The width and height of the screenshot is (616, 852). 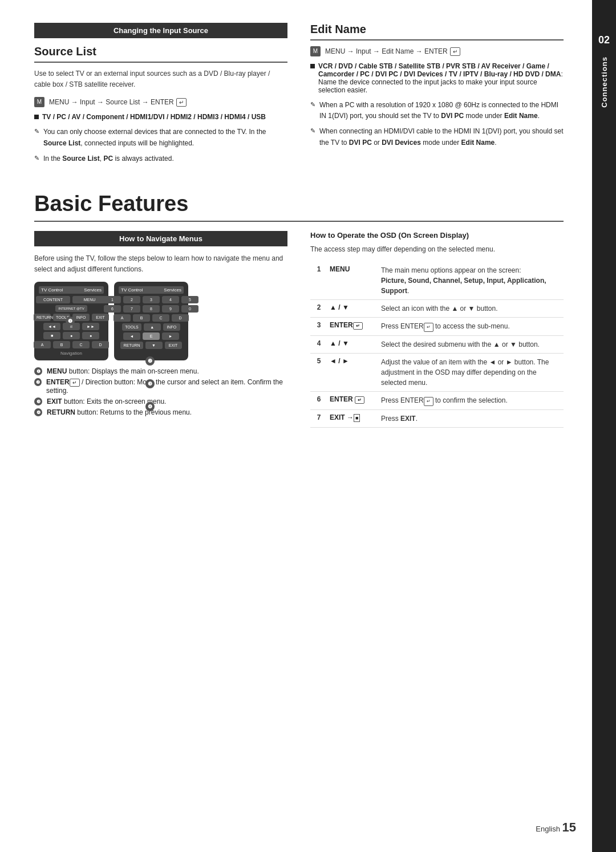 What do you see at coordinates (471, 419) in the screenshot?
I see `step-desc-7: Press EXIT.` at bounding box center [471, 419].